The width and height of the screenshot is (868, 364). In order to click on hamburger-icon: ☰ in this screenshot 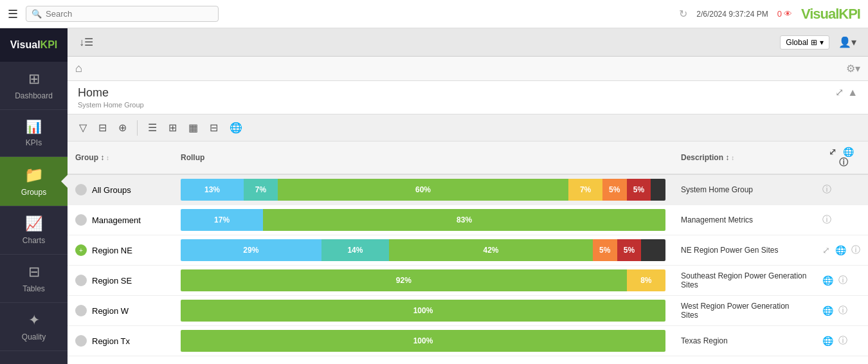, I will do `click(13, 14)`.